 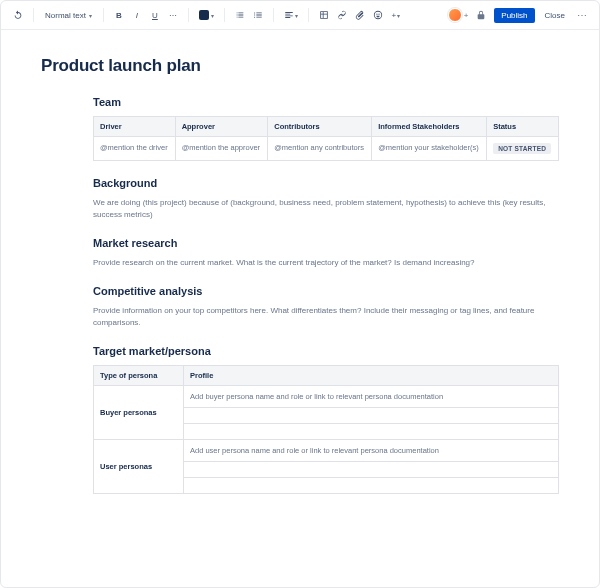 I want to click on section-heading-persona: Target market/persona, so click(x=326, y=351).